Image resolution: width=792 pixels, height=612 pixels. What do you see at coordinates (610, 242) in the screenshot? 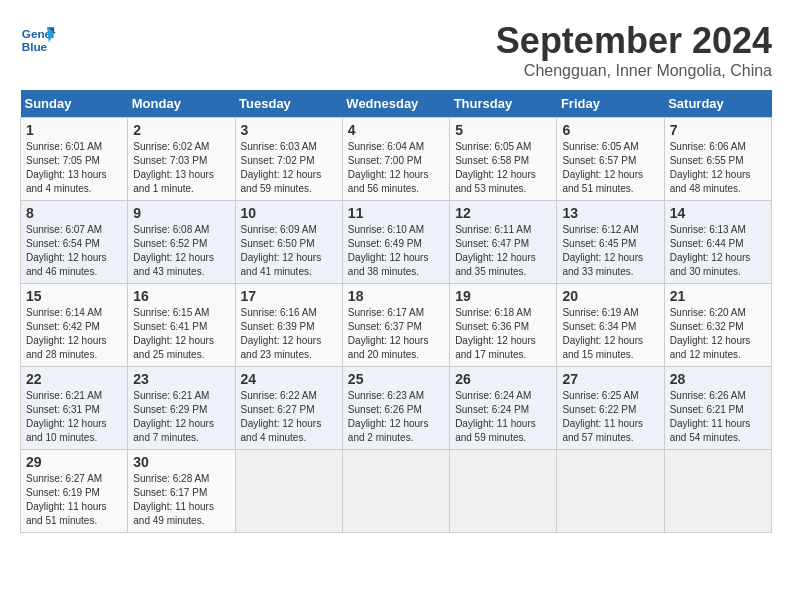
I see `calendar-cell: 13Sunrise: 6:12 AM Sunset: 6:45 PM Dayli…` at bounding box center [610, 242].